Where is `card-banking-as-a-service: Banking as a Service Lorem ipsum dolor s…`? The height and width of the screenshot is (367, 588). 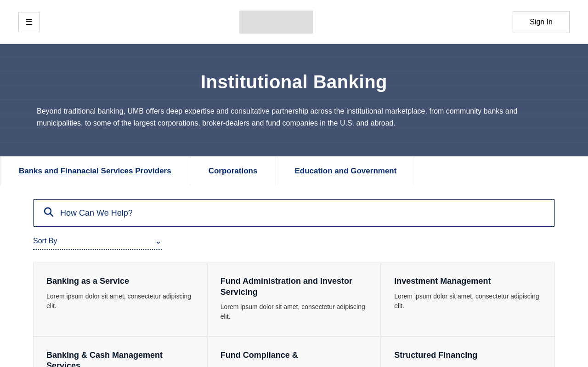 card-banking-as-a-service: Banking as a Service Lorem ipsum dolor s… is located at coordinates (120, 300).